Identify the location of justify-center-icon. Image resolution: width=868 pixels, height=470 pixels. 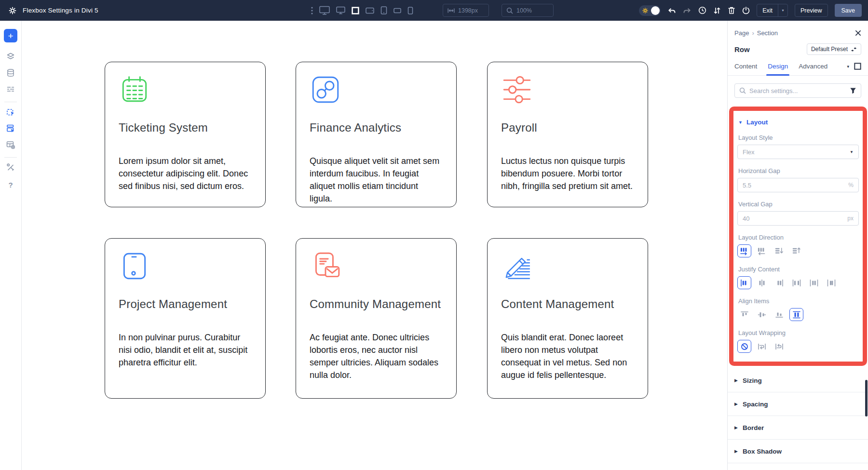
(762, 282).